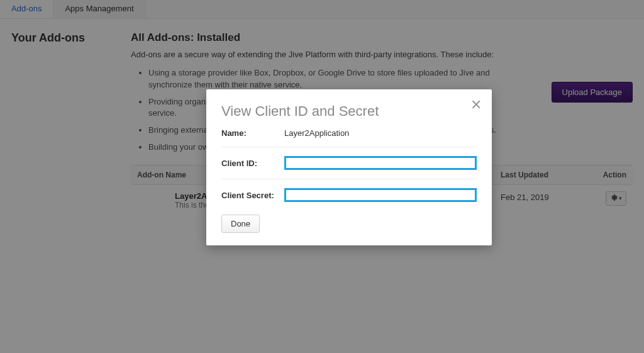  I want to click on close-icon: ✕, so click(476, 105).